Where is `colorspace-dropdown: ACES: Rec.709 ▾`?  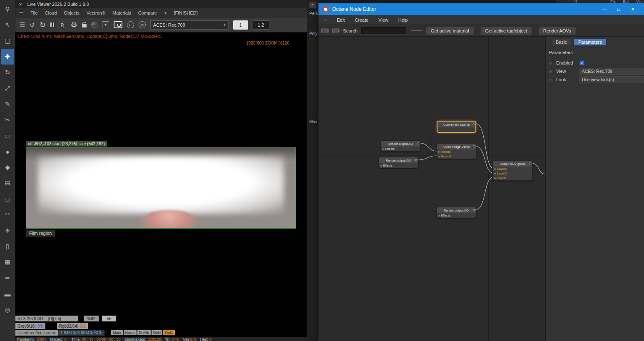
colorspace-dropdown: ACES: Rec.709 ▾ is located at coordinates (189, 25).